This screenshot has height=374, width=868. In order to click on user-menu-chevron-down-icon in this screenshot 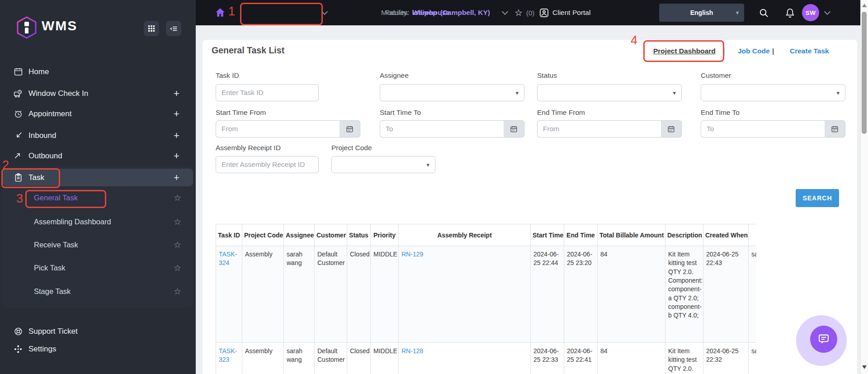, I will do `click(827, 13)`.